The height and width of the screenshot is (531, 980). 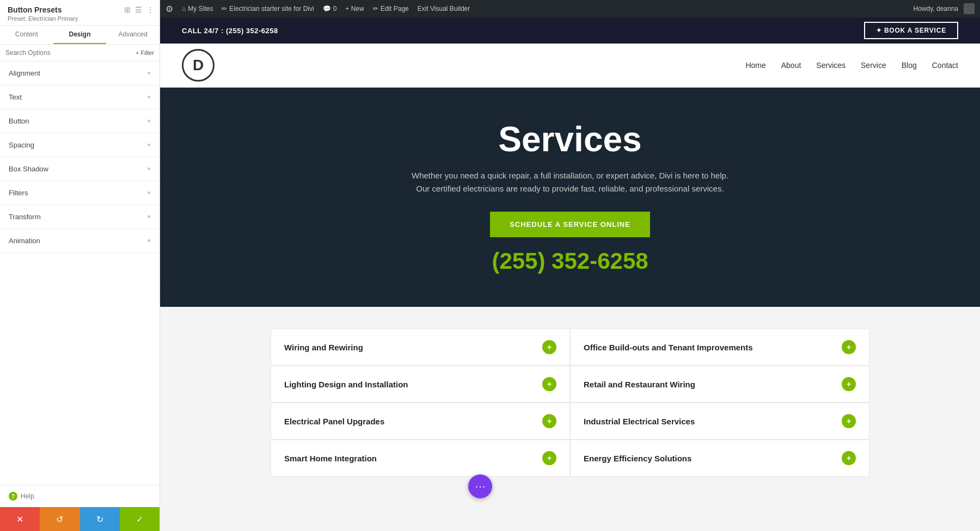 What do you see at coordinates (79, 13) in the screenshot?
I see `sidebar-header: Button Presets Preset: Electrician Prima…` at bounding box center [79, 13].